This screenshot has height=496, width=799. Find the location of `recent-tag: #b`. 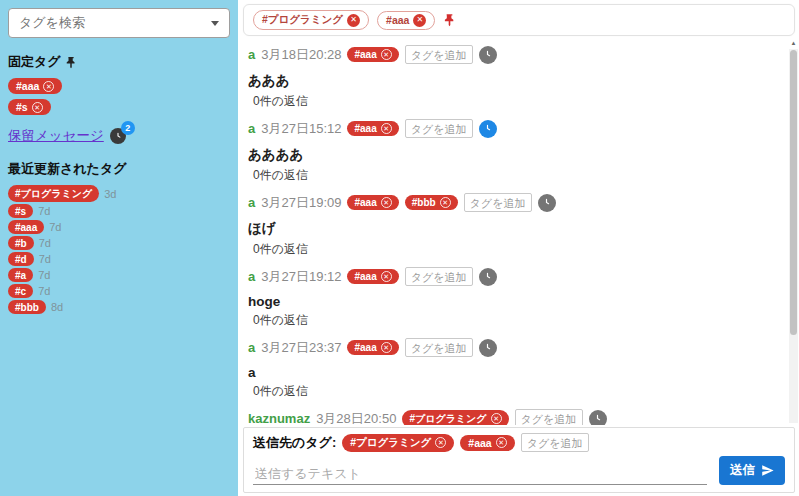

recent-tag: #b is located at coordinates (21, 243).